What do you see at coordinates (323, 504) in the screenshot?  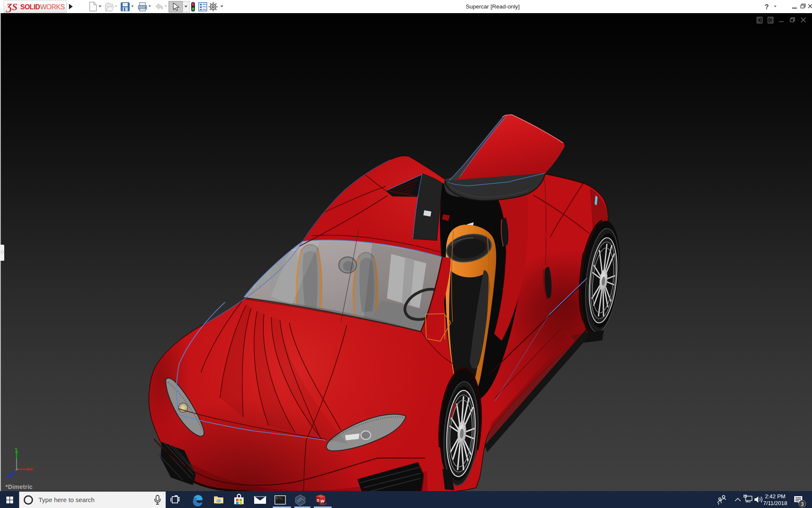 I see `svg-text: 2017` at bounding box center [323, 504].